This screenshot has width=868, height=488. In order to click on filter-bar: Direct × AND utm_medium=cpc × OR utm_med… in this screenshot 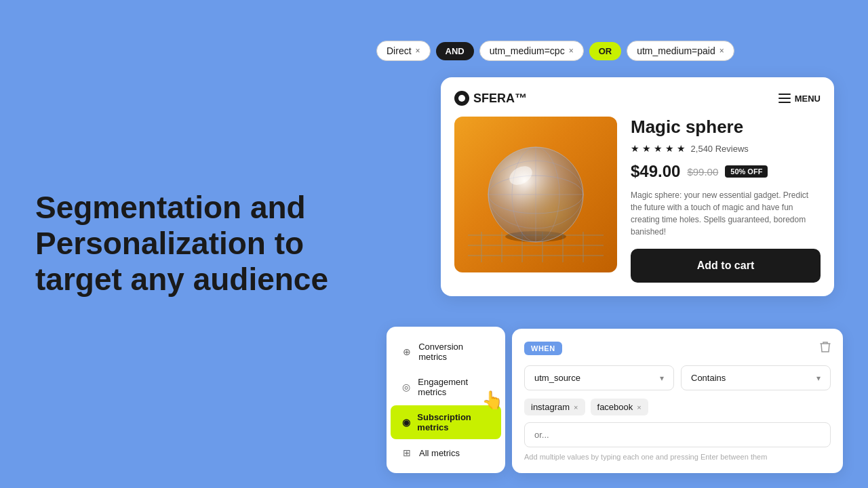, I will do `click(555, 51)`.